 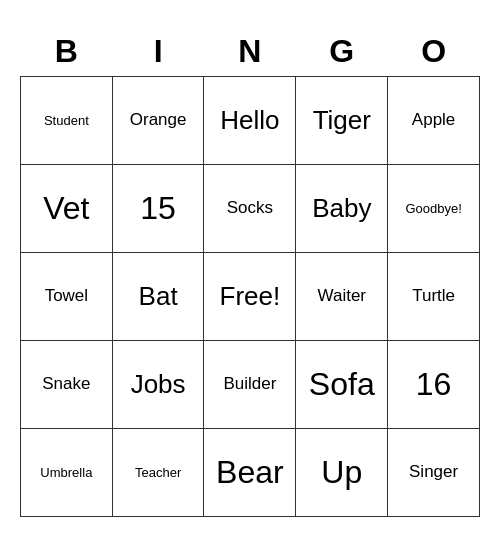 What do you see at coordinates (158, 121) in the screenshot?
I see `bingo-cell: Orange` at bounding box center [158, 121].